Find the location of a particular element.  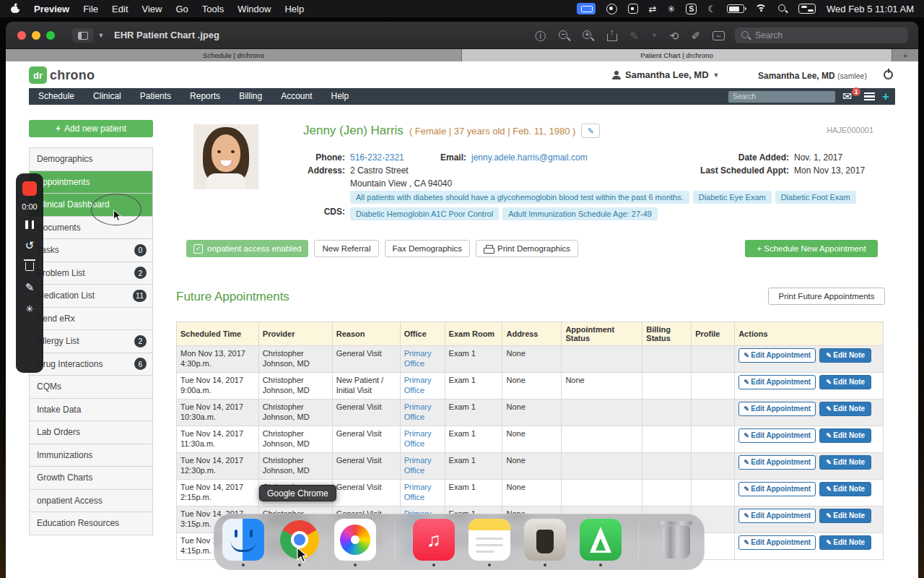

minimize-button is located at coordinates (36, 35).